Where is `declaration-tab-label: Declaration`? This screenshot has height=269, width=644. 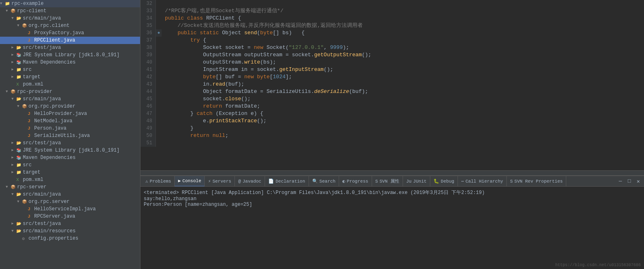 declaration-tab-label: Declaration is located at coordinates (291, 181).